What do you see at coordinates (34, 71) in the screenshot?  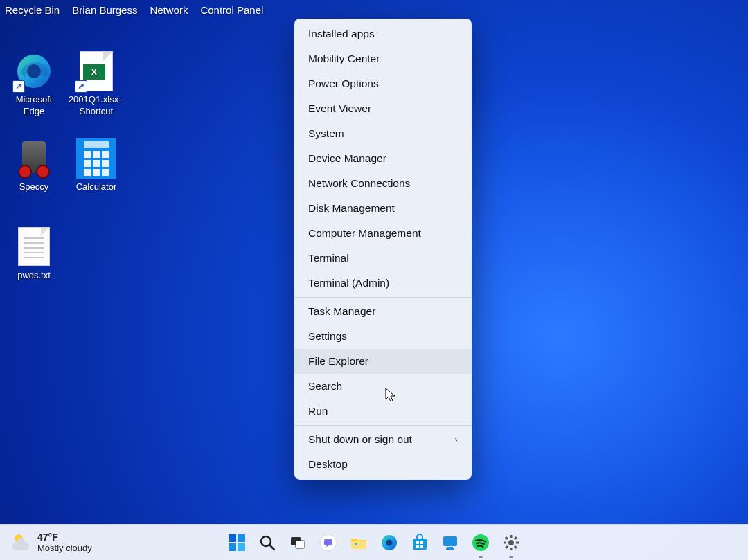 I see `edge-icon: ↗` at bounding box center [34, 71].